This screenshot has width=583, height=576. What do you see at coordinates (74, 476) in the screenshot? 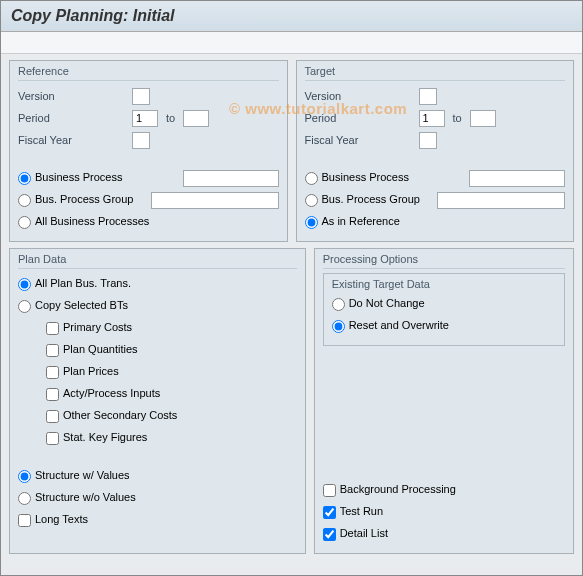
I see `plan-sv-radio-label: Structure w/ Values` at bounding box center [74, 476].